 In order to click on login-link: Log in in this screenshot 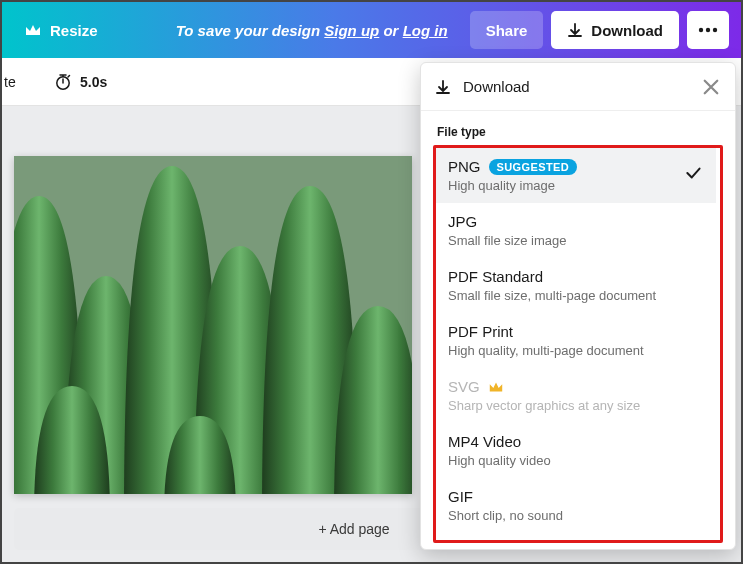, I will do `click(426, 30)`.